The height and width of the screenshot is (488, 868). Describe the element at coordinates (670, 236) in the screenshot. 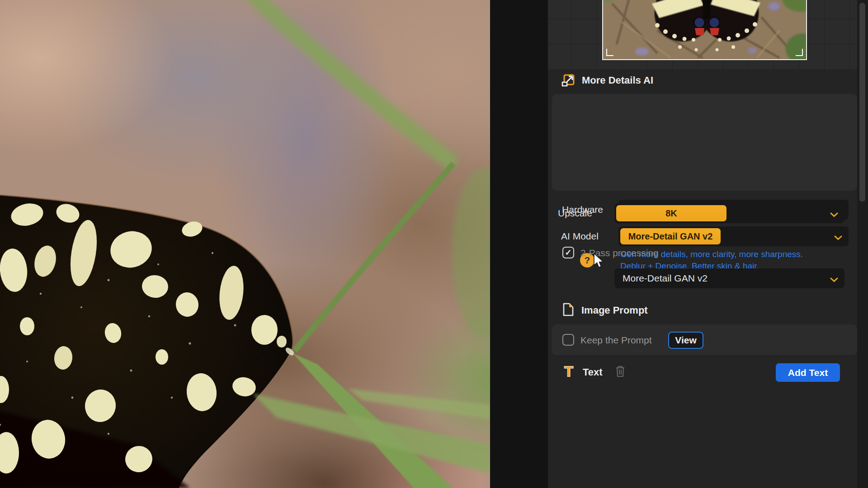

I see `ai-model-selected-pill: More-Detail GAN v2` at that location.